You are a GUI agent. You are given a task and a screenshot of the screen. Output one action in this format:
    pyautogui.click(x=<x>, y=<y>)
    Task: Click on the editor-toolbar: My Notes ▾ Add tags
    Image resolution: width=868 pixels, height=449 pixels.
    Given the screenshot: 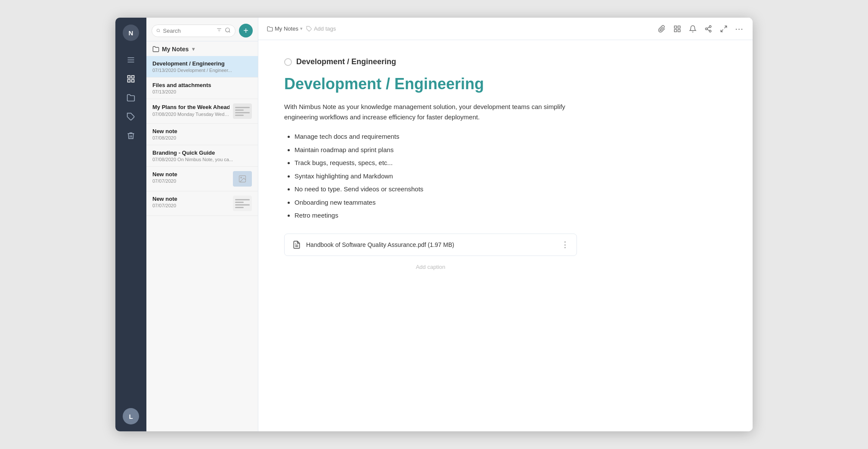 What is the action you would take?
    pyautogui.click(x=505, y=29)
    